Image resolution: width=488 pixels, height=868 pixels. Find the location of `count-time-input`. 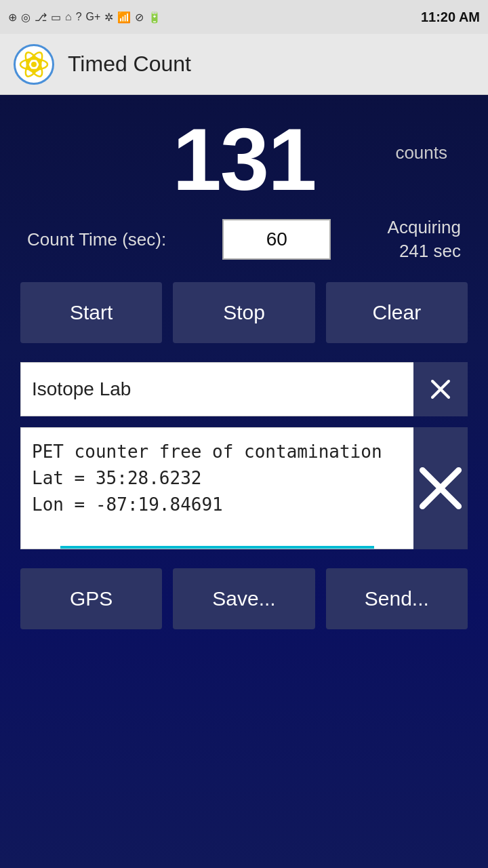

count-time-input is located at coordinates (277, 239).